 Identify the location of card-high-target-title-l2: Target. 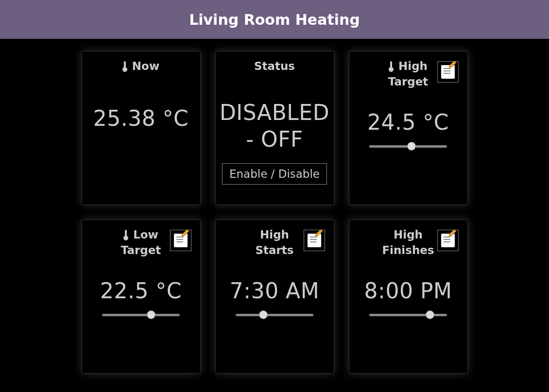
(408, 82).